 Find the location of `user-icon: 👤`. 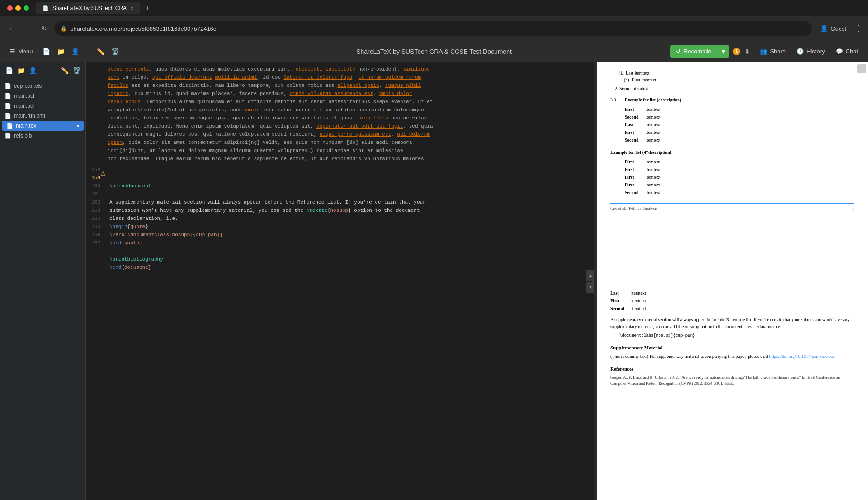

user-icon: 👤 is located at coordinates (75, 52).